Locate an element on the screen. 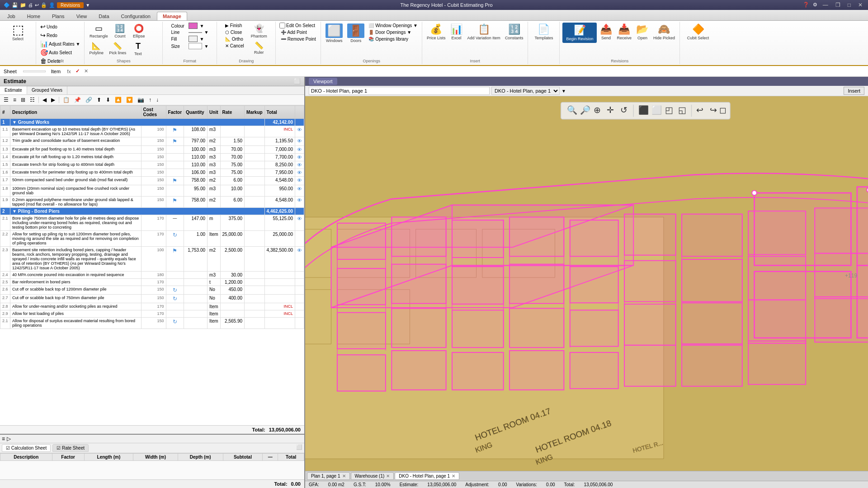 Image resolution: width=868 pixels, height=488 pixels. toolbar-icon1: 📋 is located at coordinates (66, 100).